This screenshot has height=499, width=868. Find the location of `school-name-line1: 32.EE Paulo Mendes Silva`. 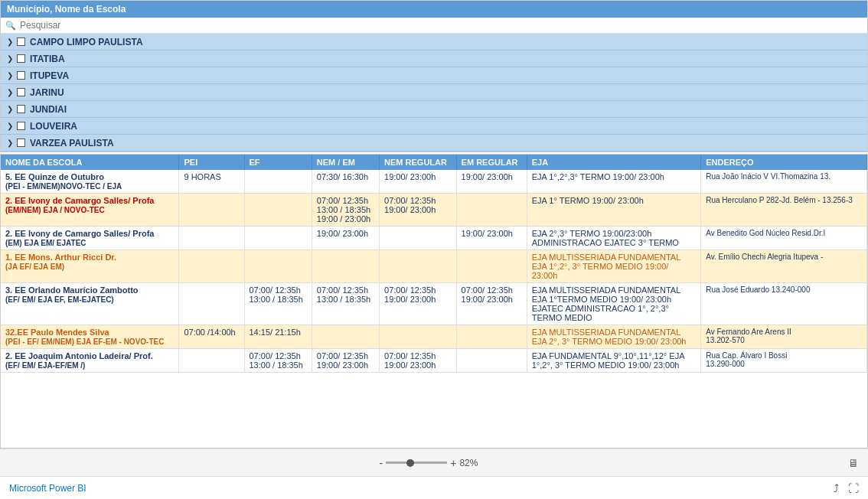

school-name-line1: 32.EE Paulo Mendes Silva is located at coordinates (57, 332).